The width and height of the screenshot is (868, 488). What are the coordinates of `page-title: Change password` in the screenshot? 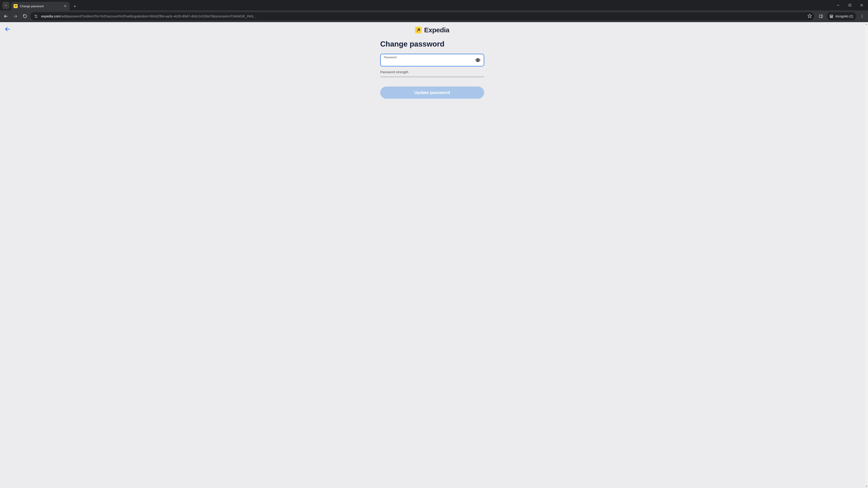 It's located at (432, 44).